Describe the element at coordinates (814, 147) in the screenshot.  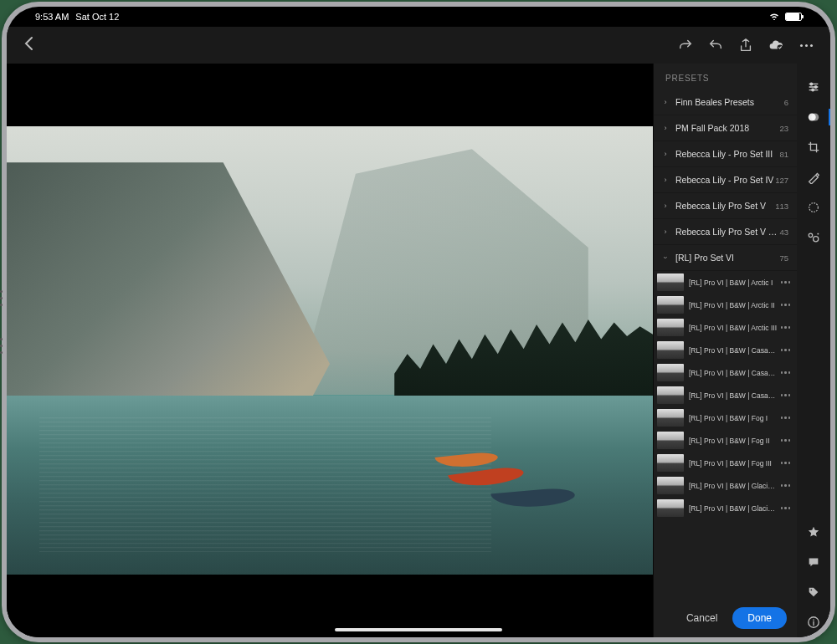
I see `crop-tool` at that location.